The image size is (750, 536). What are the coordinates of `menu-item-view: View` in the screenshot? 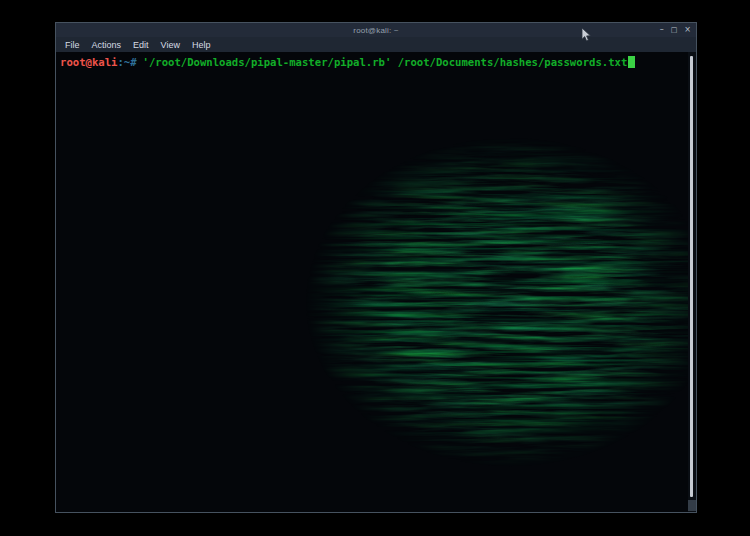 It's located at (170, 45).